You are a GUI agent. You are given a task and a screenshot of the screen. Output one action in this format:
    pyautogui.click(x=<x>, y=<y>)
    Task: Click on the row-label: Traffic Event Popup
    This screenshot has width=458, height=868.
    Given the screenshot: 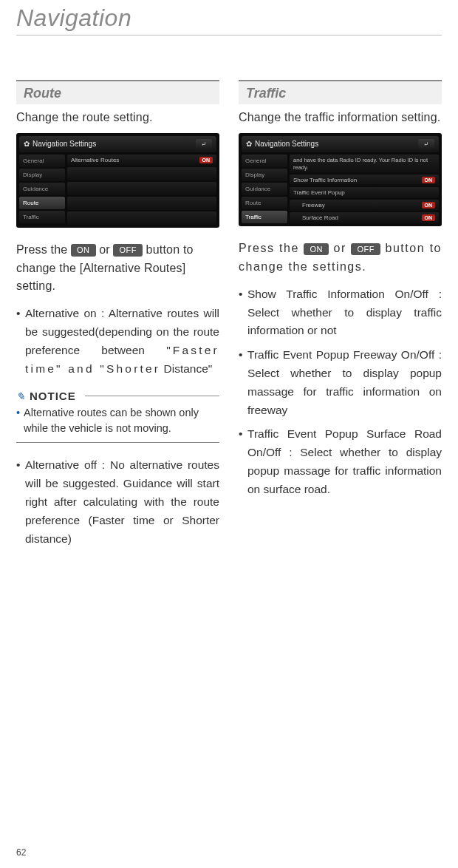 What is the action you would take?
    pyautogui.click(x=319, y=192)
    